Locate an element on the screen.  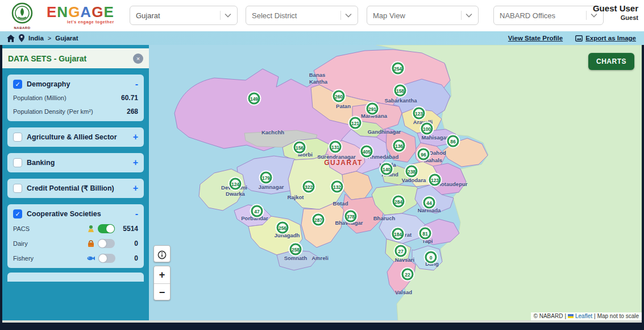
breadcrumb-root: India is located at coordinates (36, 38).